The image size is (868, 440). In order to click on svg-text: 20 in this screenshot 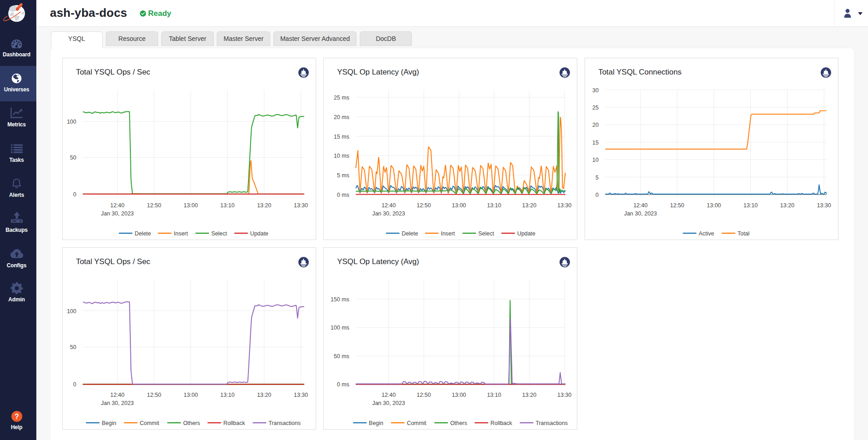, I will do `click(595, 125)`.